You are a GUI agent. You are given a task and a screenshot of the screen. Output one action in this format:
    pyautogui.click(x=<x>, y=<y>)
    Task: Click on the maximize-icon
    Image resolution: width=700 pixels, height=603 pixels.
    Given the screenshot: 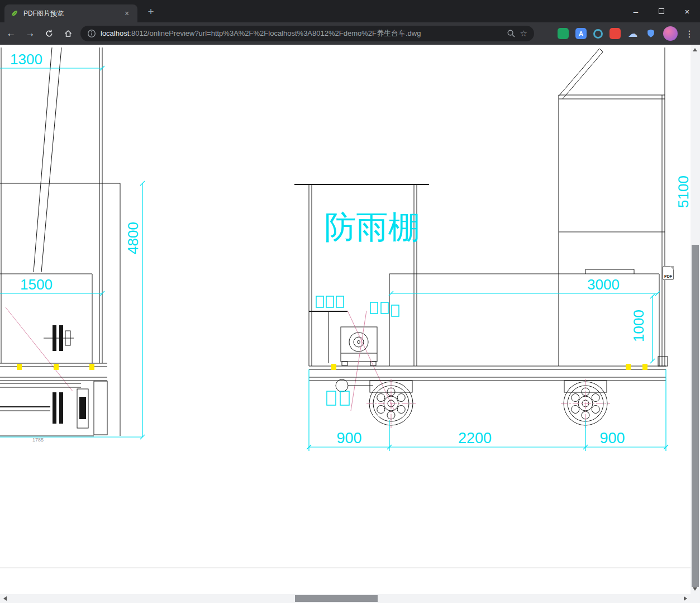 What is the action you would take?
    pyautogui.click(x=661, y=11)
    